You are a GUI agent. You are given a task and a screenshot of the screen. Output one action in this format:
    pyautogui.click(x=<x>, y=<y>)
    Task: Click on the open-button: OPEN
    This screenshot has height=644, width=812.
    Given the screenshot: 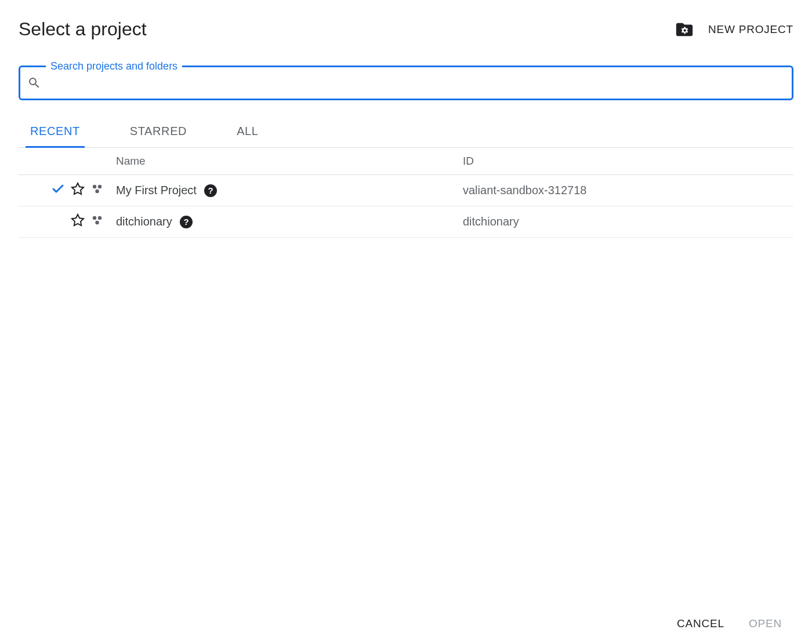 What is the action you would take?
    pyautogui.click(x=766, y=624)
    